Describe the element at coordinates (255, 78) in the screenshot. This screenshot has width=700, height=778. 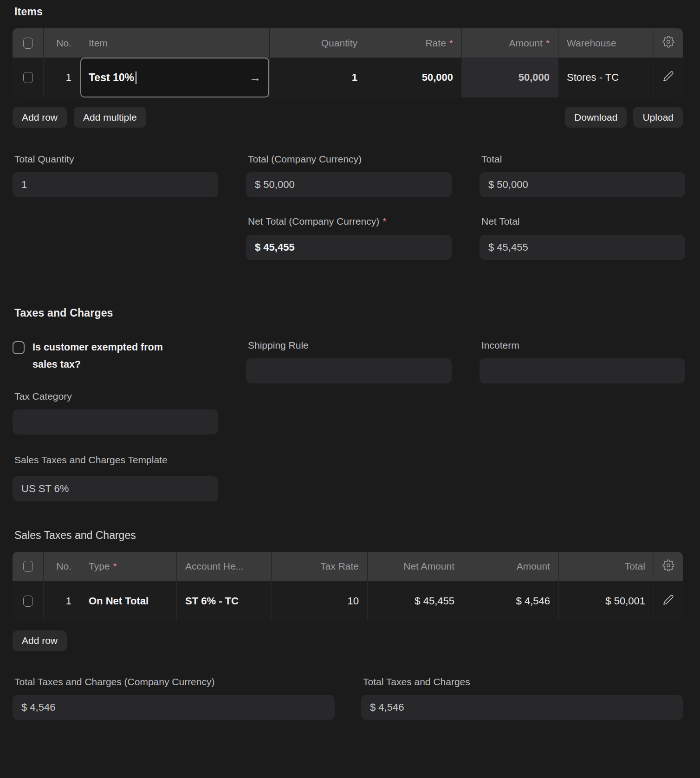
I see `open-link-arrow-icon: →` at that location.